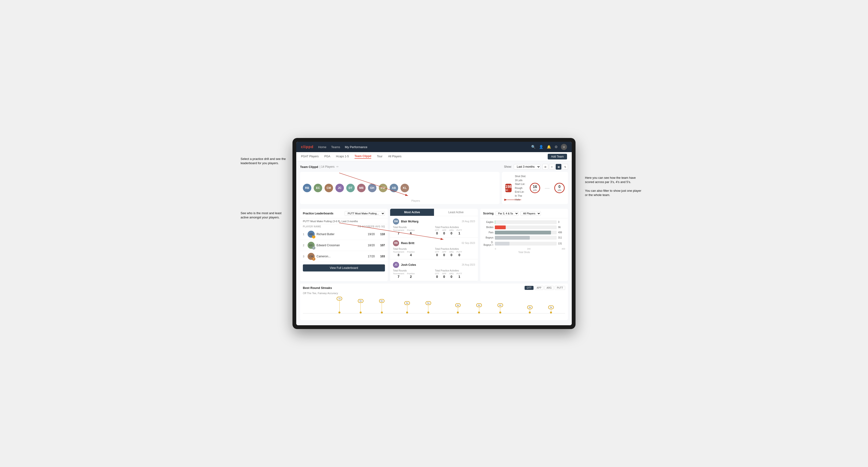 The width and height of the screenshot is (868, 467). I want to click on rank-badge-2: 2, so click(314, 248).